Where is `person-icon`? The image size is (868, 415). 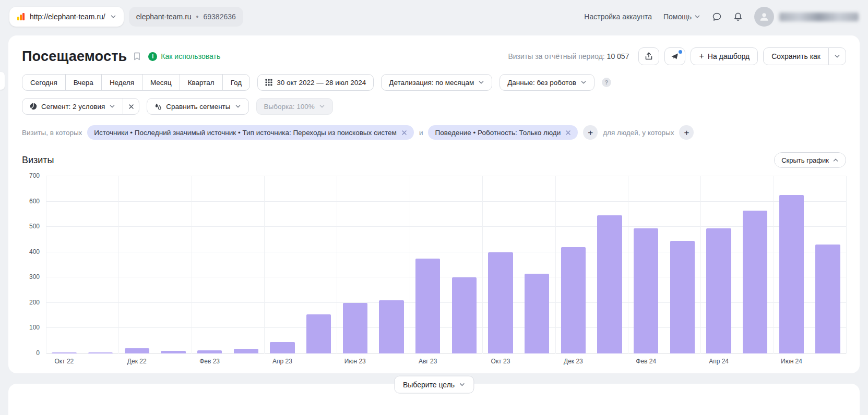 person-icon is located at coordinates (764, 17).